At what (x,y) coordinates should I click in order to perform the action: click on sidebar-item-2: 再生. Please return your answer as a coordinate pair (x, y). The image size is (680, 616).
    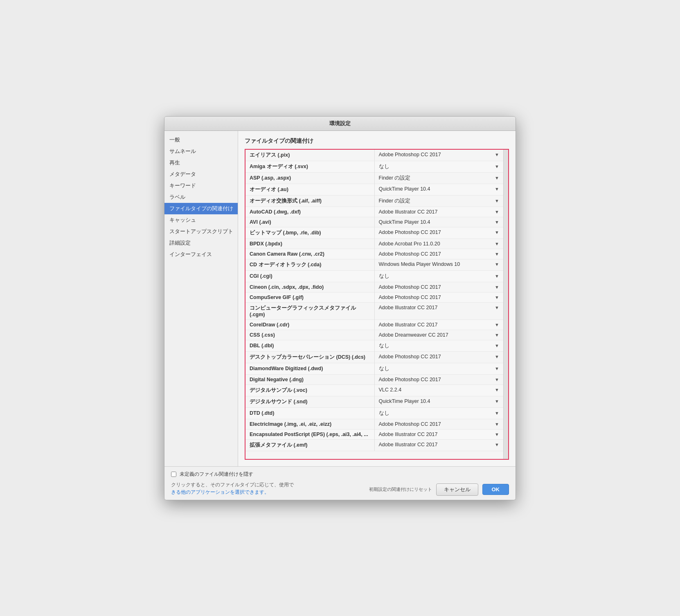
    Looking at the image, I should click on (201, 163).